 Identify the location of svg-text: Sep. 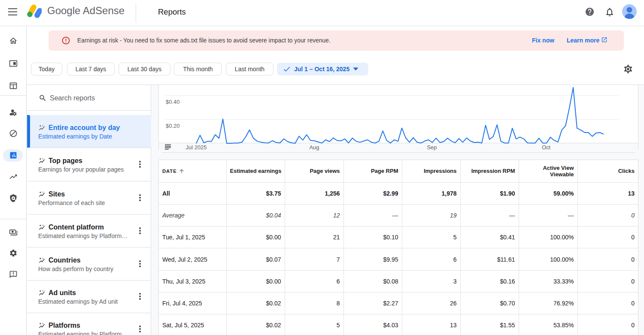
(432, 148).